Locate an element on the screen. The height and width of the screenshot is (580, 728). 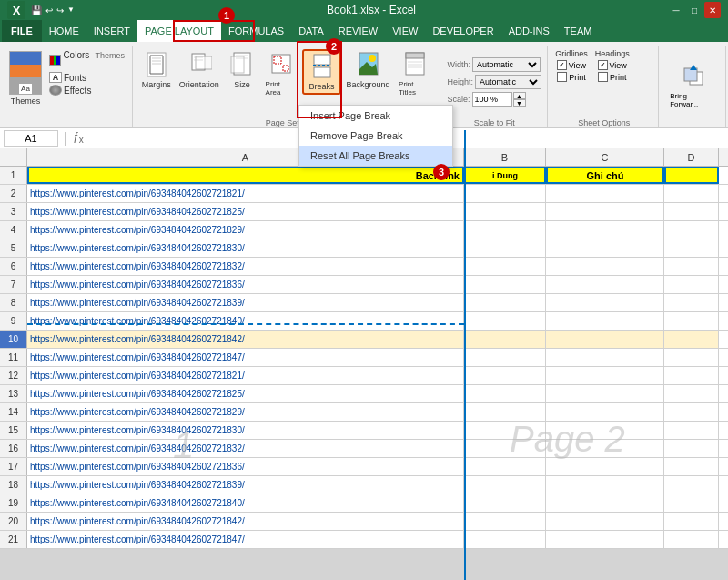
cell-13-C is located at coordinates (605, 393).